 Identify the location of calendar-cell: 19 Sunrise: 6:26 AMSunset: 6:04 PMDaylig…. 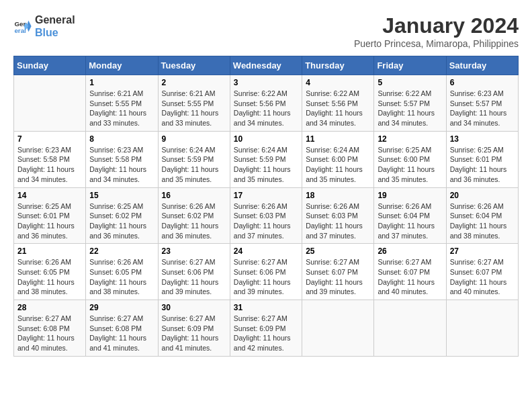
(410, 216).